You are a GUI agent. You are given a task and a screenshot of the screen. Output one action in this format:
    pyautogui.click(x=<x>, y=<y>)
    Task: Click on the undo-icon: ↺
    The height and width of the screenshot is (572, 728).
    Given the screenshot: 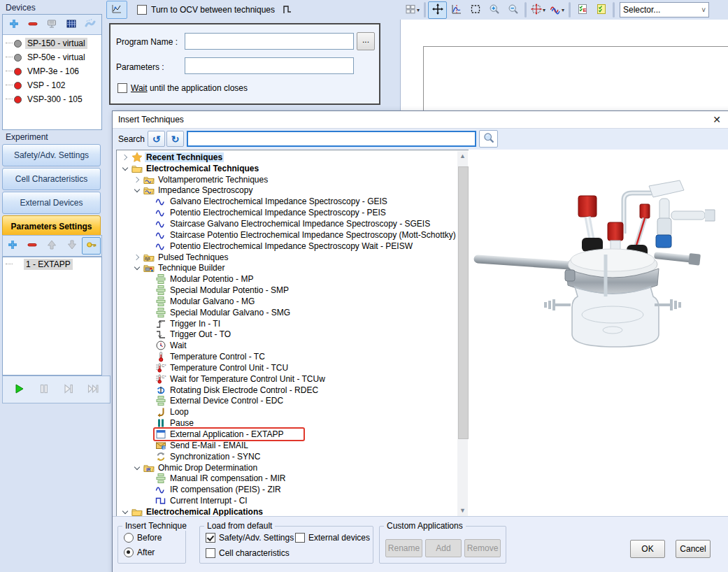 What is the action you would take?
    pyautogui.click(x=157, y=138)
    